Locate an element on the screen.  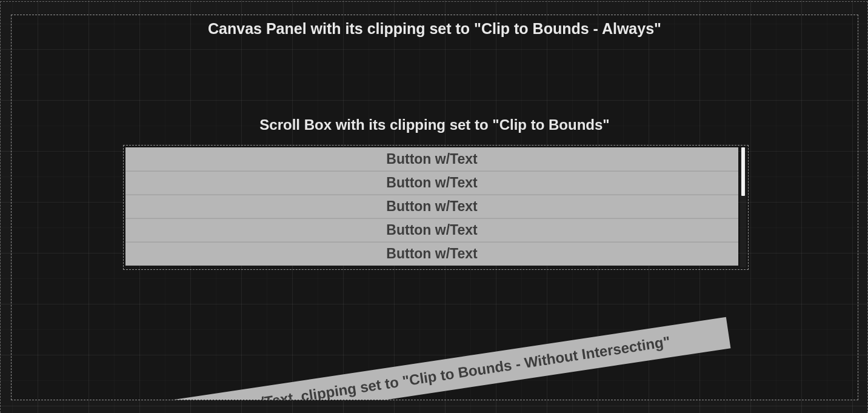
rotated-button-label: Button w/Text, clipping set to "Clip to … is located at coordinates (435, 366).